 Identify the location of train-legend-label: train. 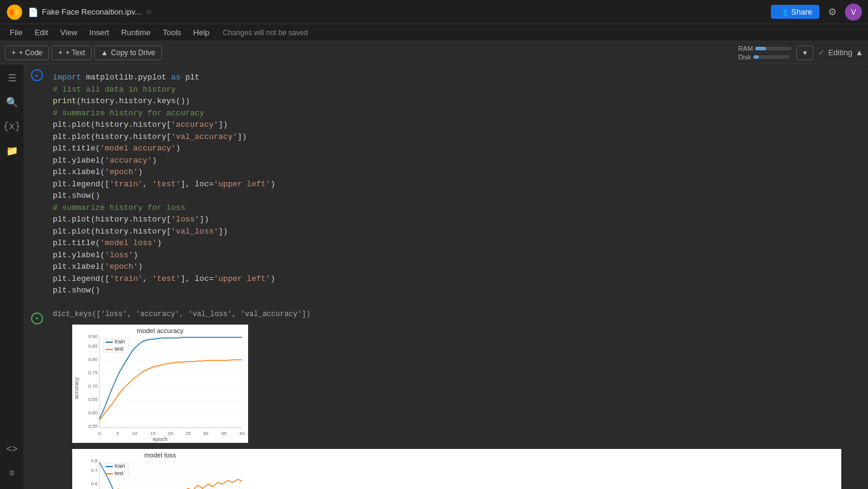
(120, 342).